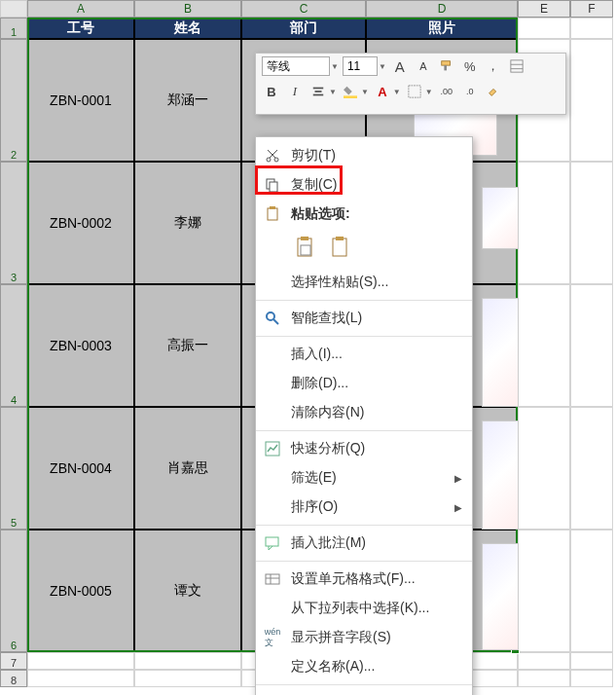  What do you see at coordinates (14, 223) in the screenshot?
I see `row-header-3: 3` at bounding box center [14, 223].